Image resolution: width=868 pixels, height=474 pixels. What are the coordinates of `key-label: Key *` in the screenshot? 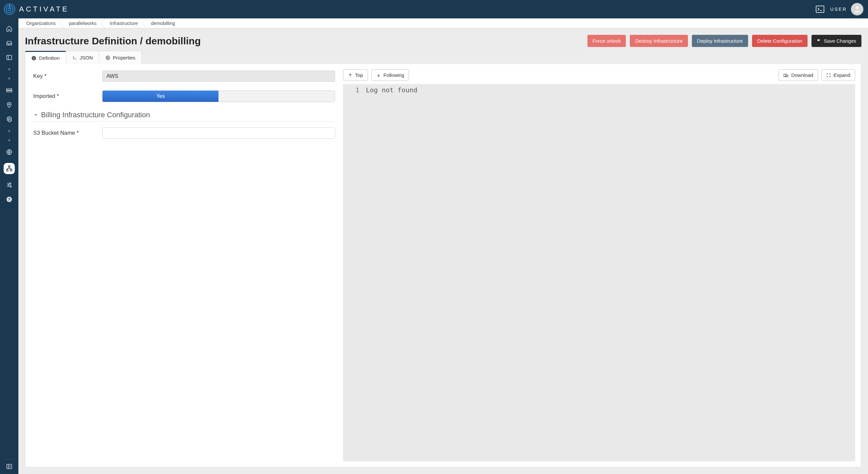 It's located at (67, 76).